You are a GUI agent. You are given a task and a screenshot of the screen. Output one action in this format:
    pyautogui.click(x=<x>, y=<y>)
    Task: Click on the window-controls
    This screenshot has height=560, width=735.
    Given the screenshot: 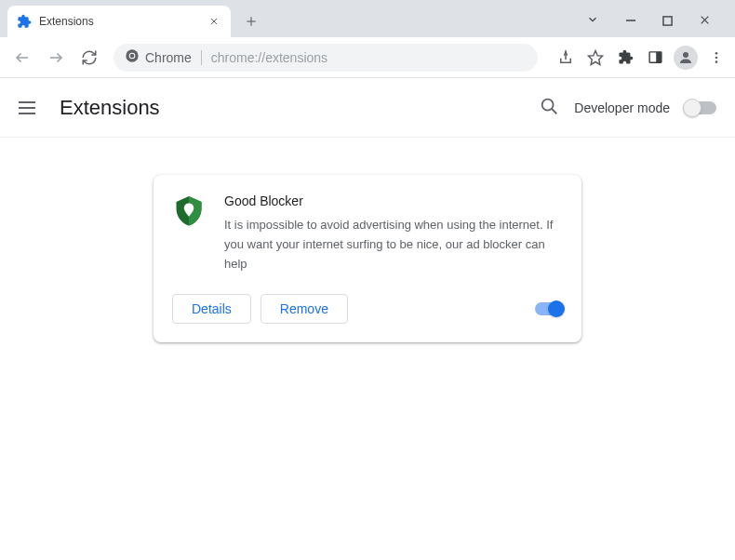 What is the action you would take?
    pyautogui.click(x=657, y=21)
    